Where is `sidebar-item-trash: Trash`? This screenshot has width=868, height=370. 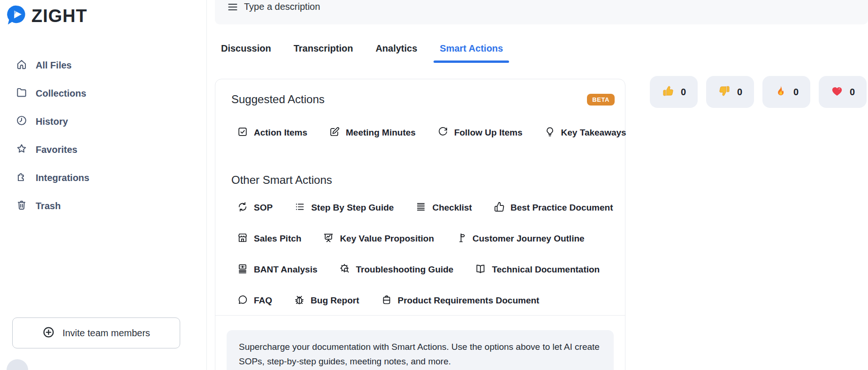 sidebar-item-trash: Trash is located at coordinates (103, 206).